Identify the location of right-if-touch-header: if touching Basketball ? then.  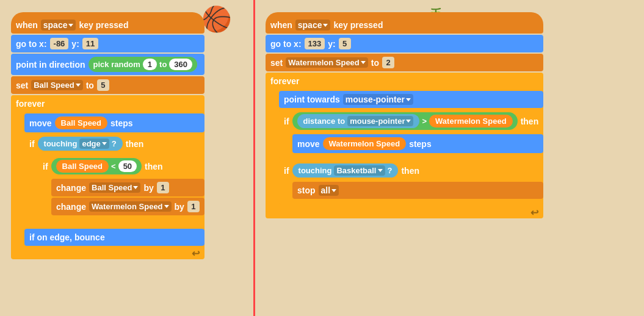
(411, 171).